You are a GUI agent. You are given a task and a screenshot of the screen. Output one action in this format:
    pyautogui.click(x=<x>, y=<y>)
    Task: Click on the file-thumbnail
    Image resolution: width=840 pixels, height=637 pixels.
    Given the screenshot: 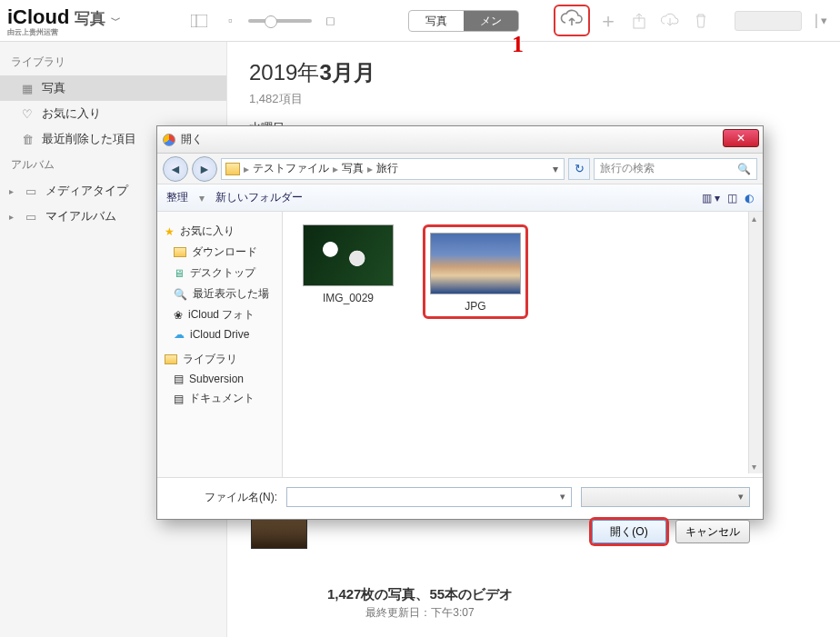 What is the action you would take?
    pyautogui.click(x=348, y=255)
    